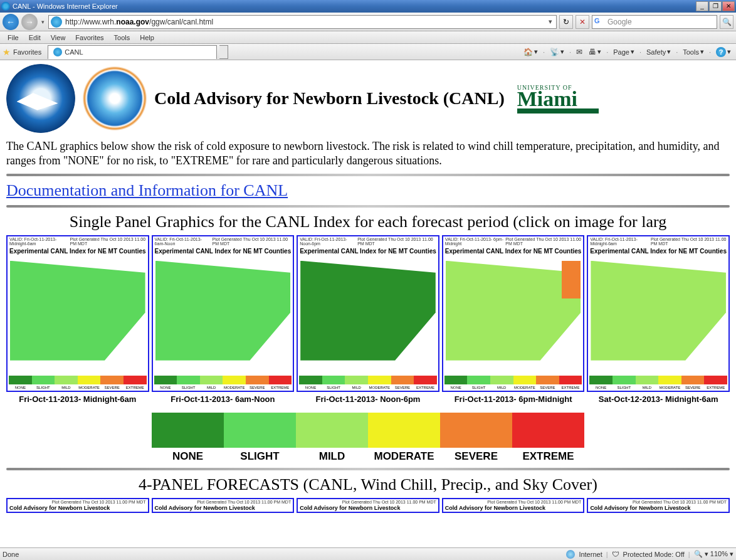 Image resolution: width=736 pixels, height=560 pixels. Describe the element at coordinates (721, 52) in the screenshot. I see `help-icon: ?` at that location.